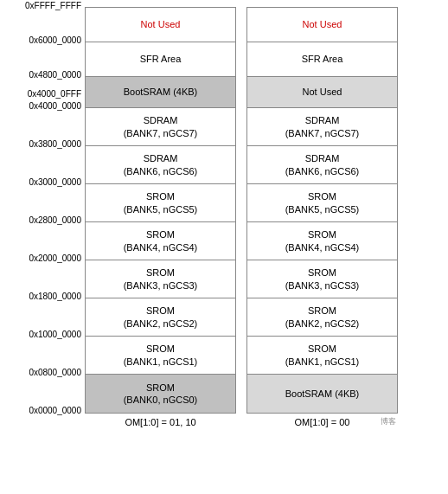 This screenshot has height=494, width=448. I want to click on left-cell-3: SDRAM (BANK7, nGCS7), so click(161, 127).